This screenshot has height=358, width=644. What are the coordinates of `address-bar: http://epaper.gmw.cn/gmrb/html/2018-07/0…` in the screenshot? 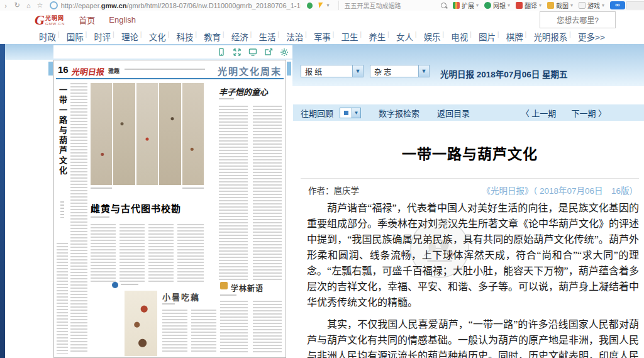 It's located at (175, 5).